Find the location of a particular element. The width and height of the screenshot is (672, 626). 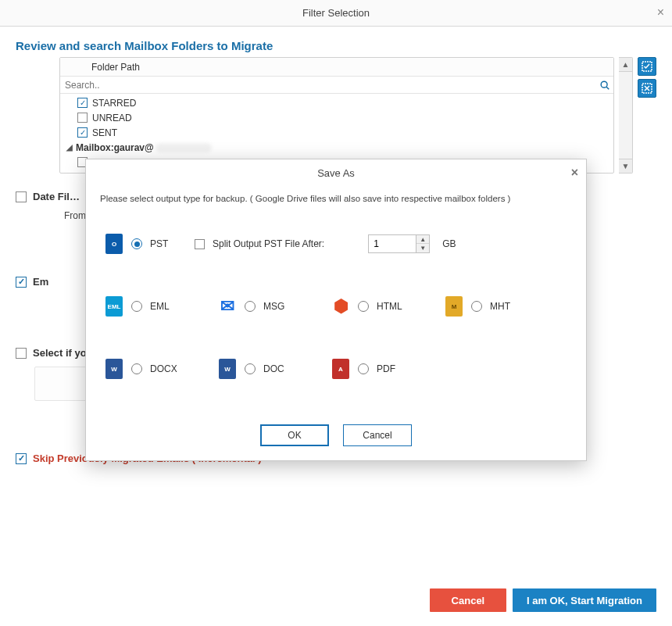

tree-scrollbar: ▲ ▼ is located at coordinates (626, 116).